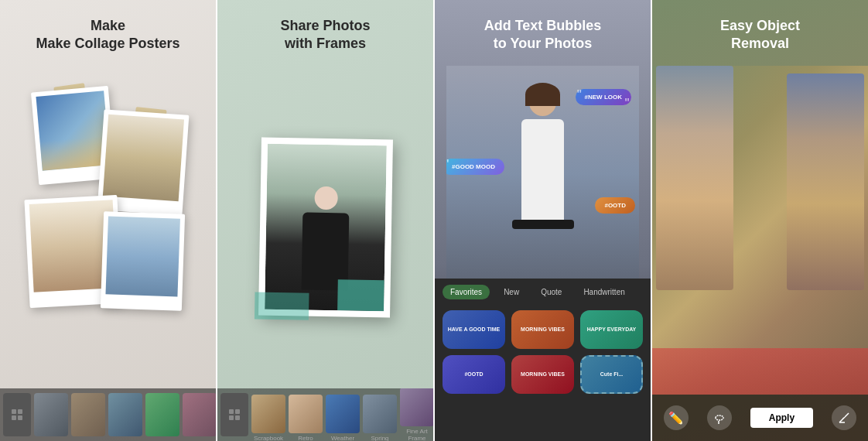  I want to click on sticker-4: #OOTD, so click(473, 374).